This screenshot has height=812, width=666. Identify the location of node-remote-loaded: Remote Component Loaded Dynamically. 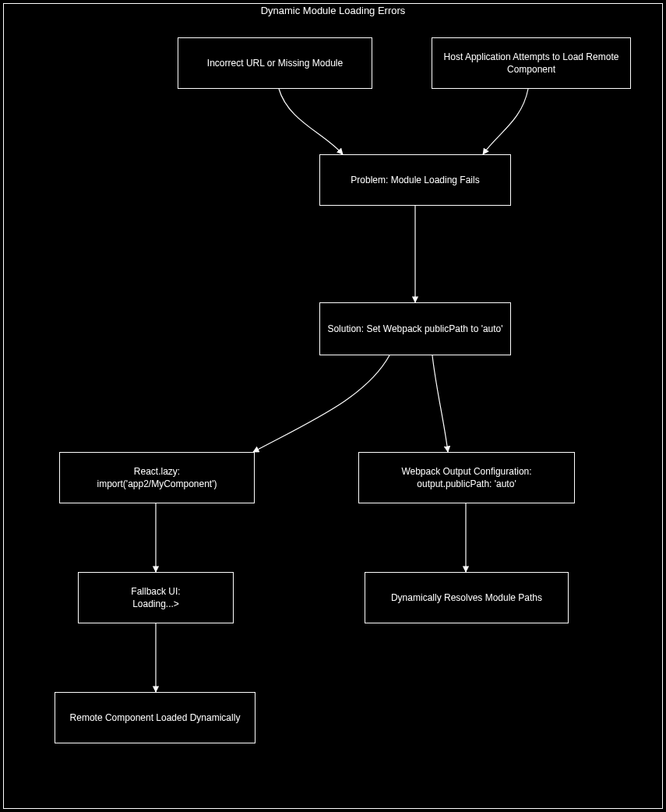
(155, 718).